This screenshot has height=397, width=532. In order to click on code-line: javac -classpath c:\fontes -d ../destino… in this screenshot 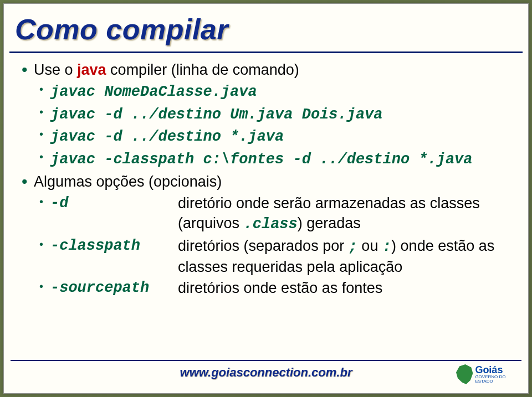, I will do `click(274, 159)`.